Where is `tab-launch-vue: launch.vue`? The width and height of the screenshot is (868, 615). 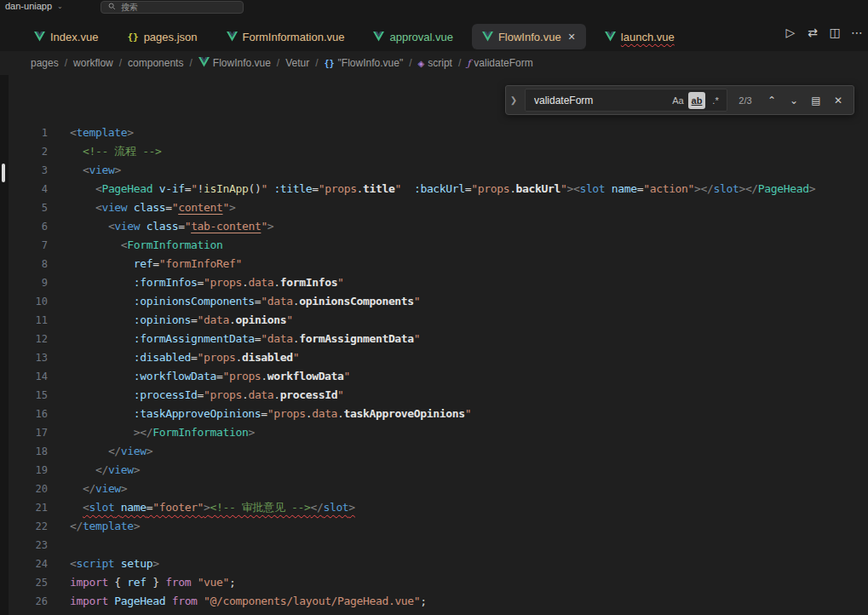
tab-launch-vue: launch.vue is located at coordinates (640, 37).